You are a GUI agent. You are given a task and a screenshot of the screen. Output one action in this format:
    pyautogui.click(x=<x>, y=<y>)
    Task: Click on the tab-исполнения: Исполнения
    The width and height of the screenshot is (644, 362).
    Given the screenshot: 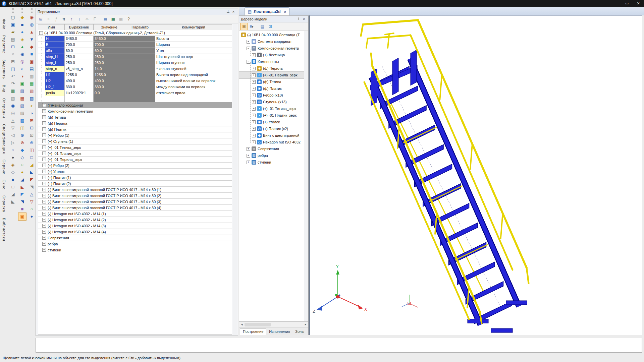 What is the action you would take?
    pyautogui.click(x=279, y=332)
    